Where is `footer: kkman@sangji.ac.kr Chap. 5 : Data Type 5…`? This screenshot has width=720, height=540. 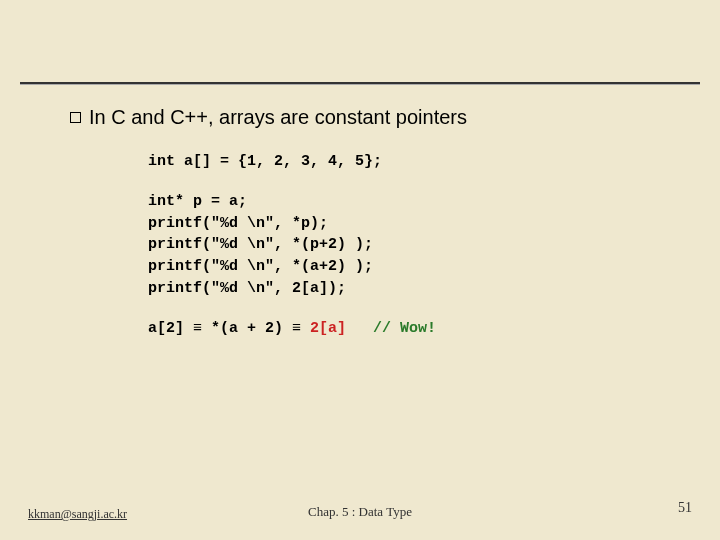
footer: kkman@sangji.ac.kr Chap. 5 : Data Type 5… is located at coordinates (360, 511).